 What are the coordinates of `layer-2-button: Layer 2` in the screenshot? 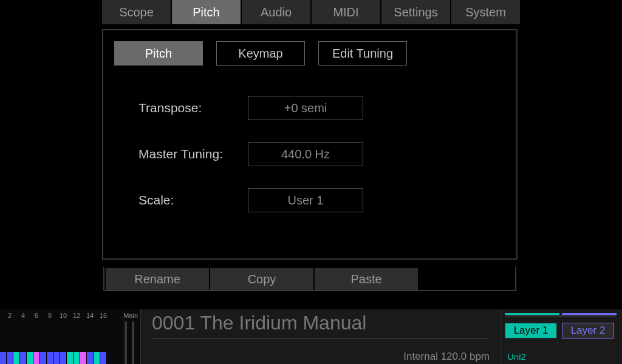 It's located at (588, 331).